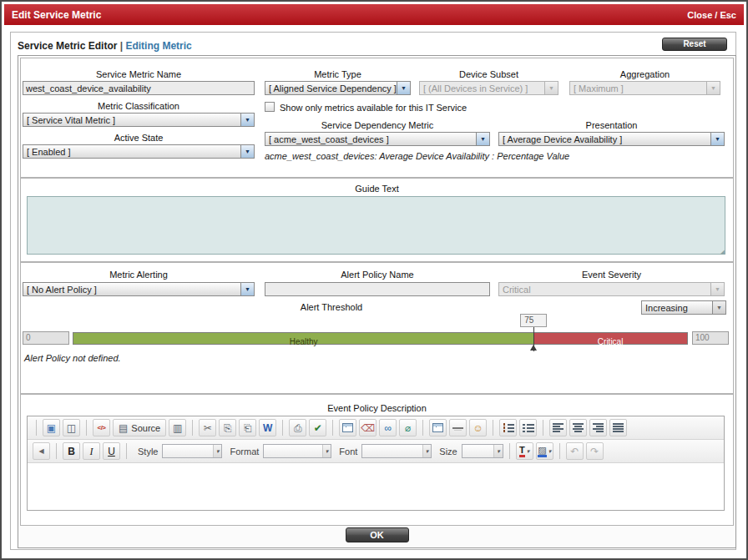  What do you see at coordinates (377, 408) in the screenshot?
I see `event-policy-description-label: Event Policy Description` at bounding box center [377, 408].